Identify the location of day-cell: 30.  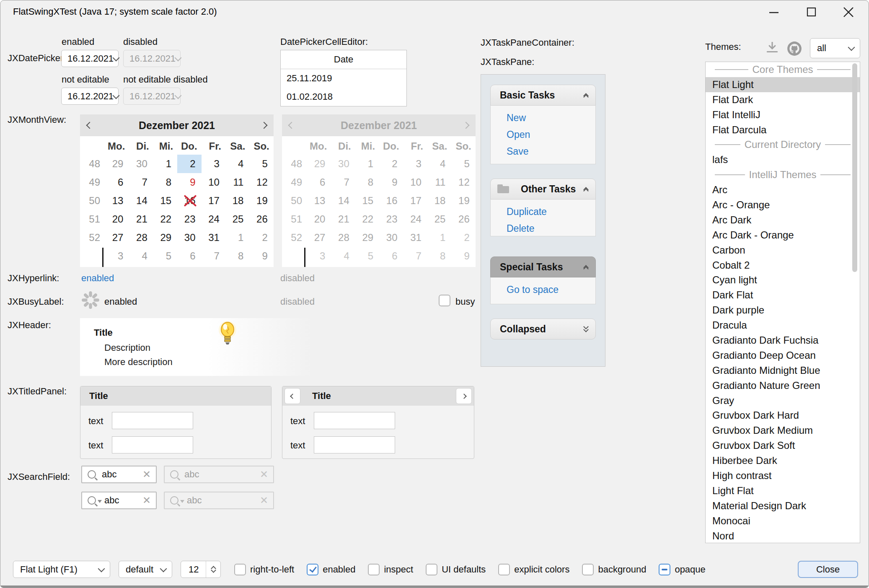
(141, 164).